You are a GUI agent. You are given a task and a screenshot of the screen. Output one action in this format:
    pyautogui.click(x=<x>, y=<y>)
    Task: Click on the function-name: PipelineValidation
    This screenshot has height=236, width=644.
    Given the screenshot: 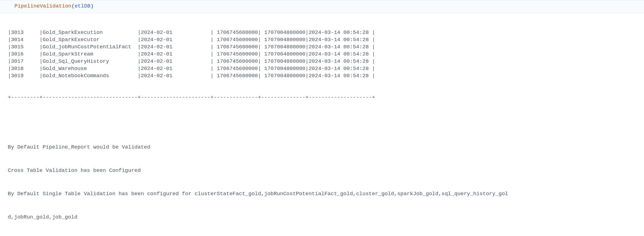 What is the action you would take?
    pyautogui.click(x=43, y=6)
    